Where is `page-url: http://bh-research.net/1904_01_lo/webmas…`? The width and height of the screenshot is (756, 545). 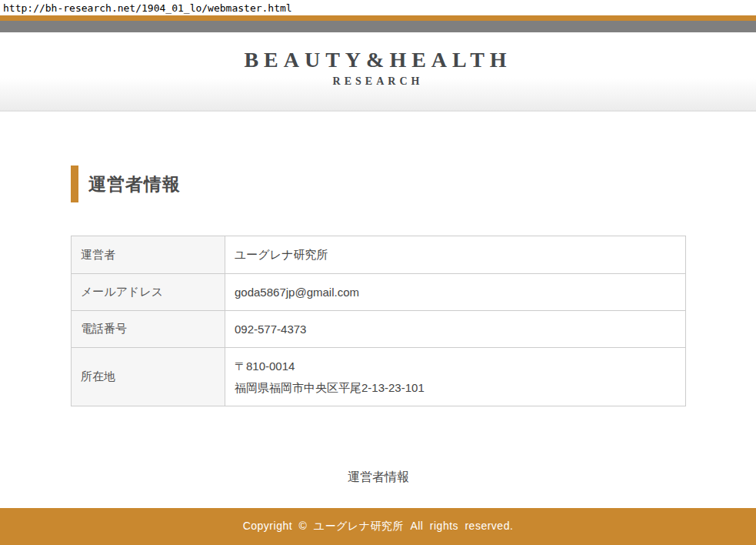
page-url: http://bh-research.net/1904_01_lo/webmas… is located at coordinates (148, 8).